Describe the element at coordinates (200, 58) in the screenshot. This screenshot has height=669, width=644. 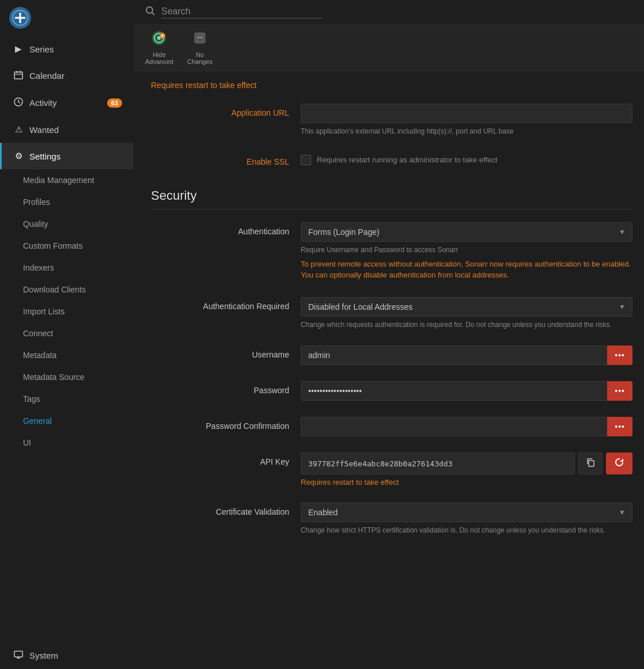
I see `no-changes-label: No Changes` at that location.